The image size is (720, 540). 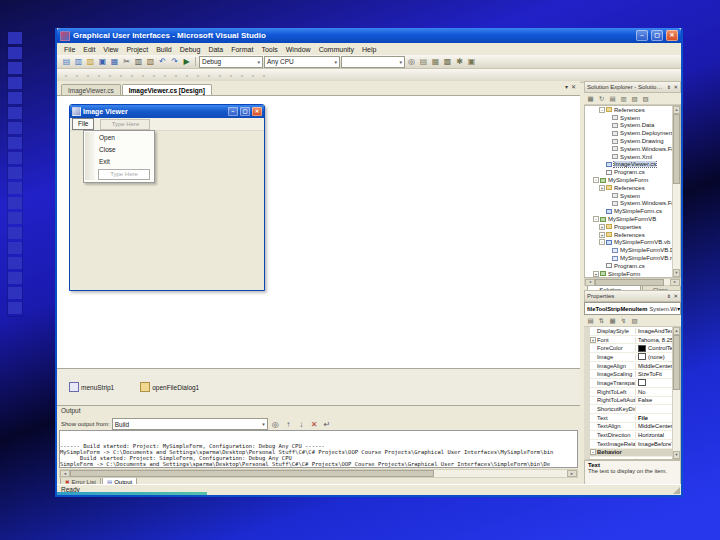 I want to click on property-row: DisplayStyle ImageAndText, so click(x=635, y=332).